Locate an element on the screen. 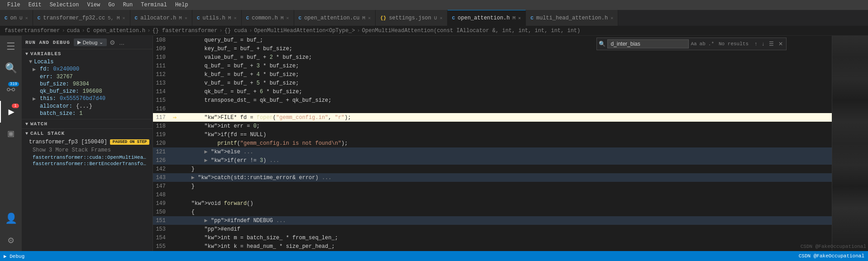 The width and height of the screenshot is (868, 261). var-item-6: batch_size: 1 is located at coordinates (87, 114).